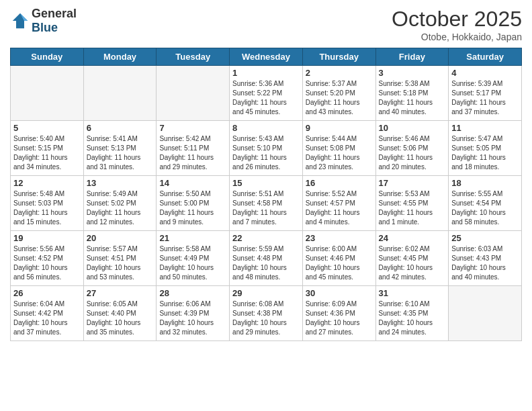 This screenshot has height=411, width=532. What do you see at coordinates (266, 203) in the screenshot?
I see `calendar-cell: 15Sunrise: 5:51 AM Sunset: 4:58 PM Dayli…` at bounding box center [266, 203].